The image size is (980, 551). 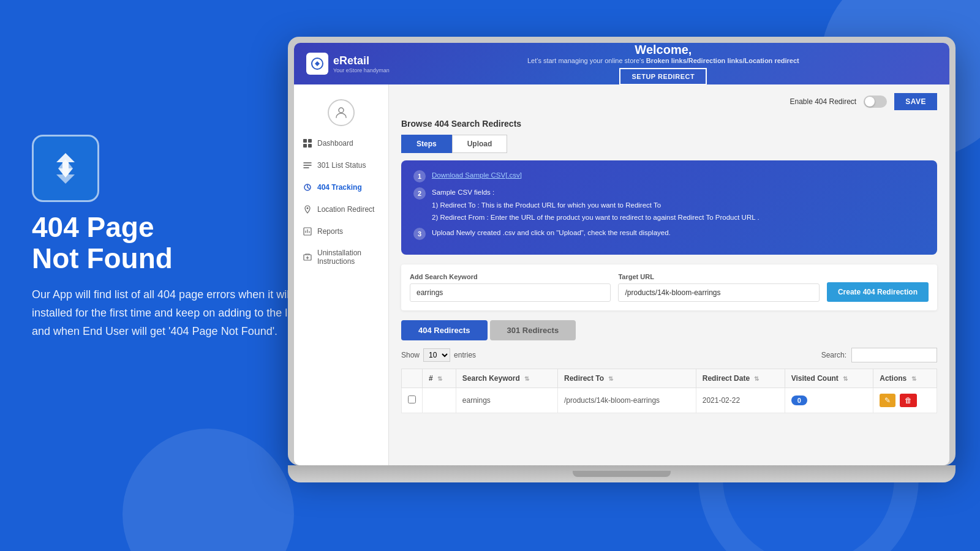 I want to click on row-keyword: earnings, so click(x=507, y=400).